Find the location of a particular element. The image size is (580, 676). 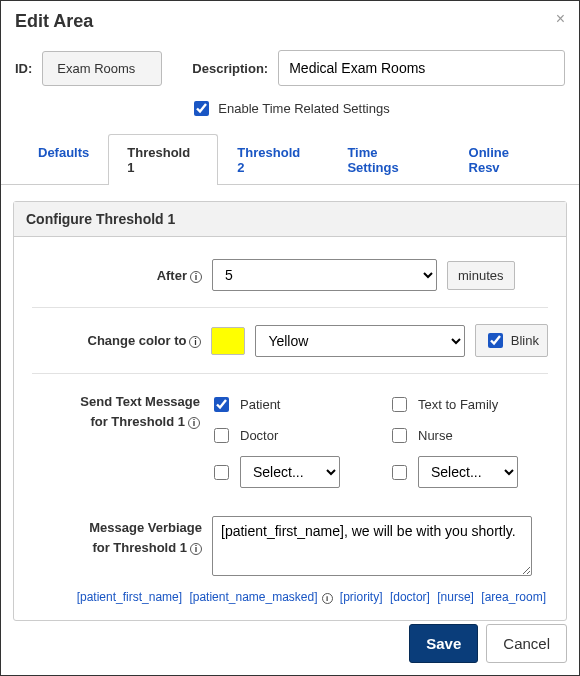

text-family-label: Text to Family is located at coordinates (458, 404).